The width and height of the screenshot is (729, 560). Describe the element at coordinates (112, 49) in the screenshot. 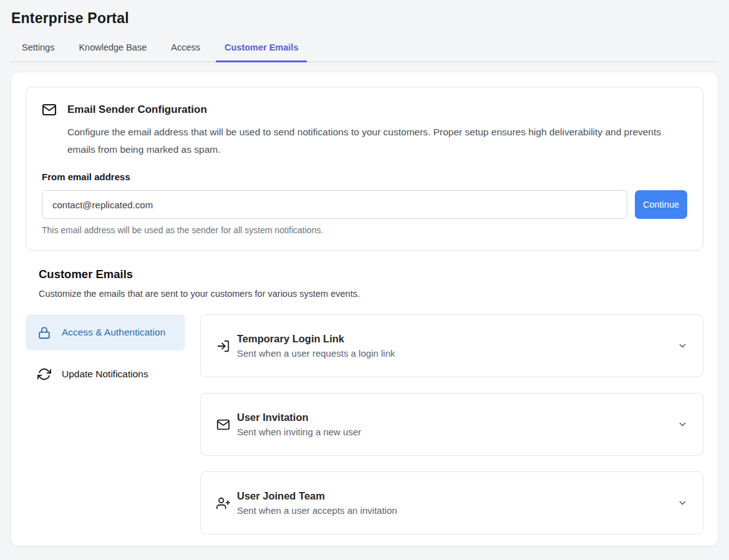

I see `tab-knowledge-base: Knowledge Base` at that location.